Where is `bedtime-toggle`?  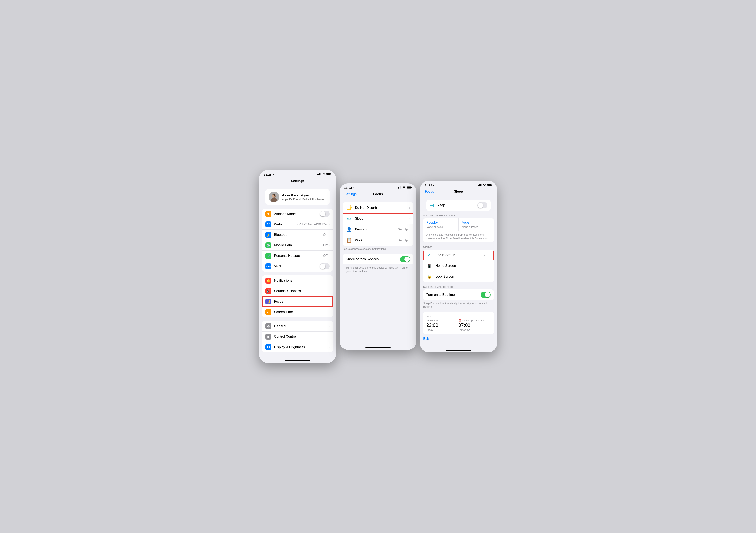 bedtime-toggle is located at coordinates (485, 295).